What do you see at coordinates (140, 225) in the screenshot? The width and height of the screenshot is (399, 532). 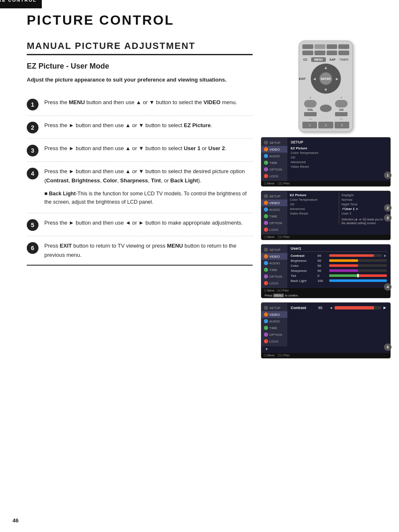 I see `step-5: 5 Press the ► button and then use ◄ or ►…` at bounding box center [140, 225].